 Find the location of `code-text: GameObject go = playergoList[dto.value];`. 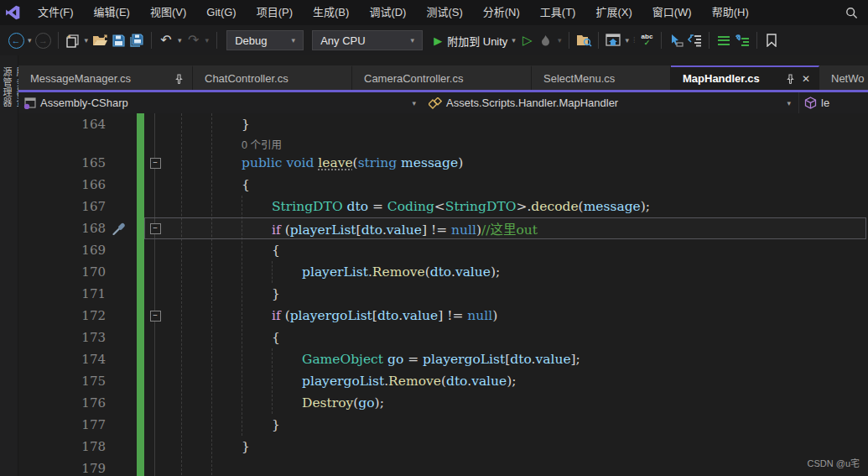

code-text: GameObject go = playergoList[dto.value]; is located at coordinates (517, 359).